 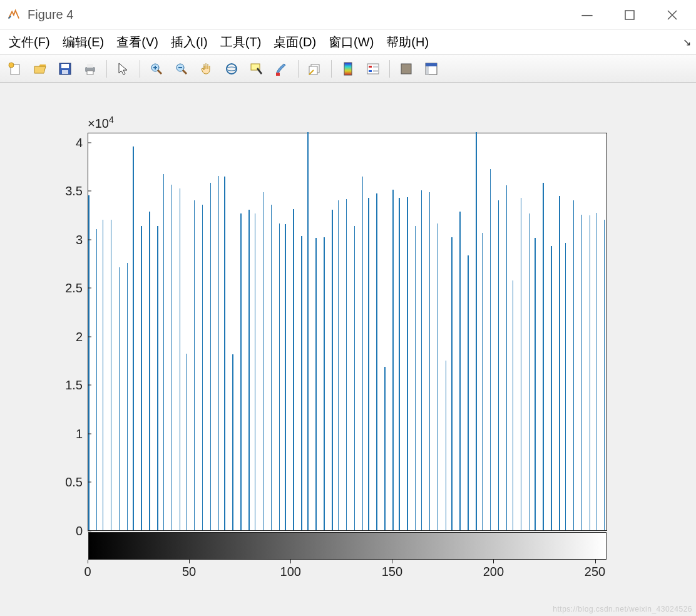 I want to click on menu-edit: 编辑(E), so click(x=84, y=43).